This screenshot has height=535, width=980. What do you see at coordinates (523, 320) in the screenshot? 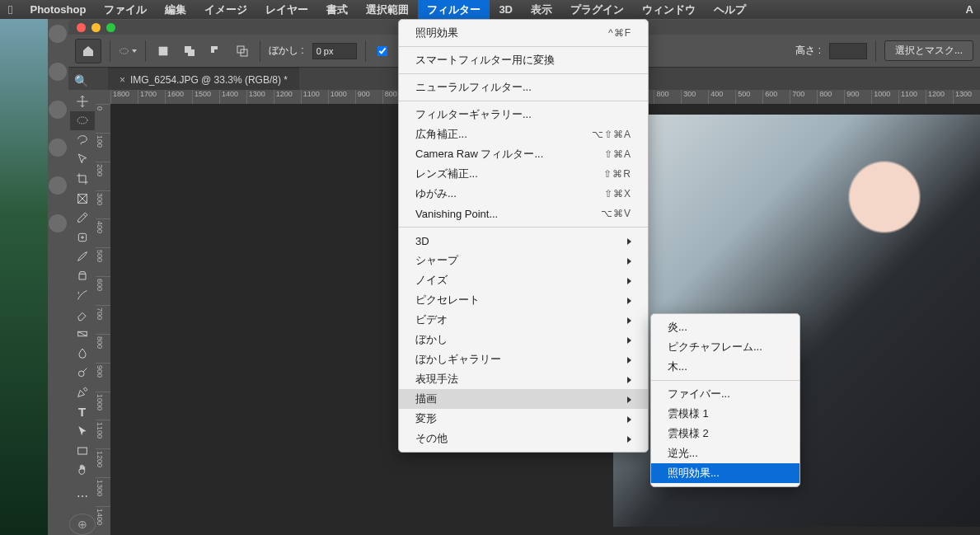
I see `filter-menu-item: ビデオ` at bounding box center [523, 320].